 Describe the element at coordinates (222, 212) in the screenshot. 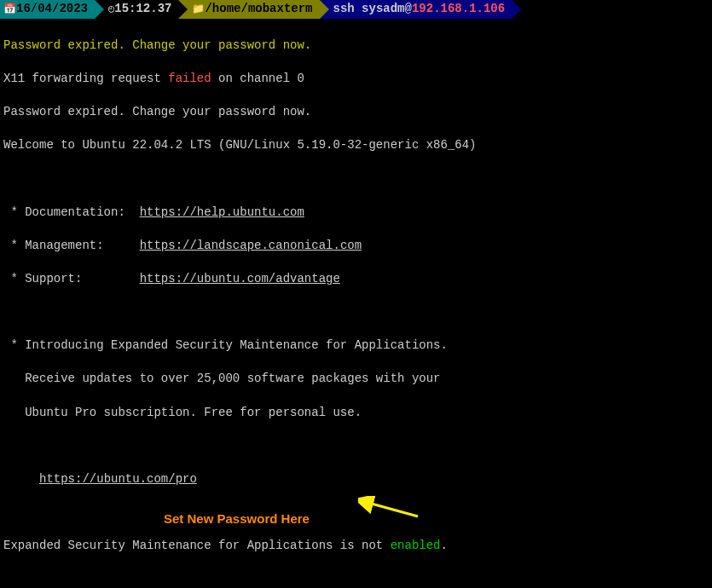

I see `link-documentation: https://help.ubuntu.com` at that location.